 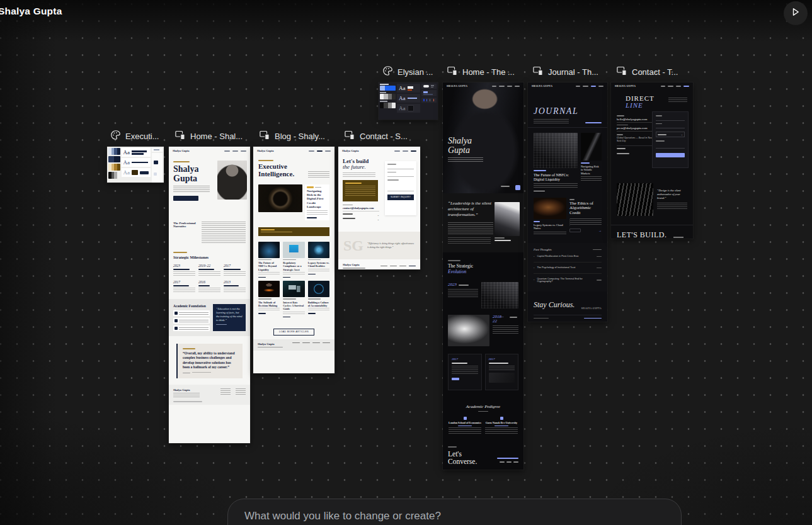 I want to click on submit-button, so click(x=670, y=155).